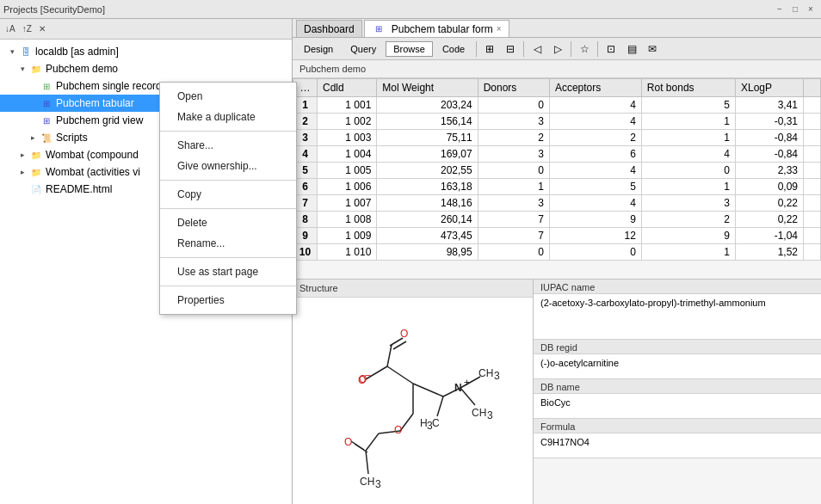 This screenshot has width=821, height=504. Describe the element at coordinates (363, 49) in the screenshot. I see `query-btn: Query` at that location.